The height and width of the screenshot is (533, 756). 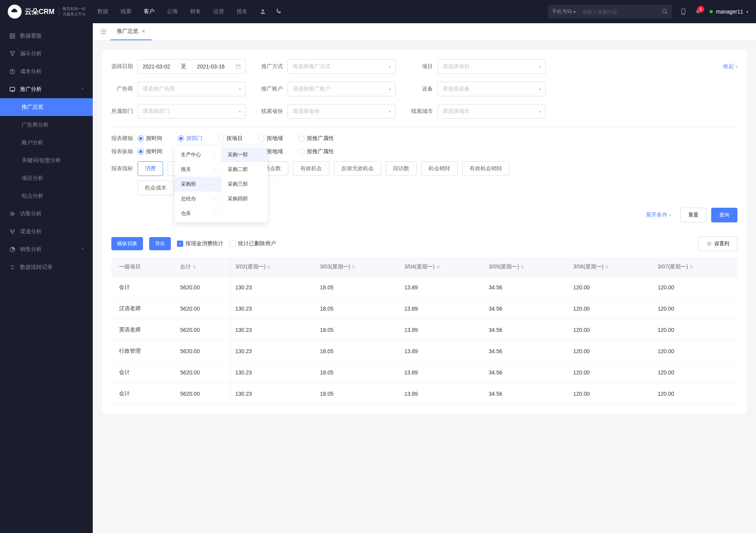 What do you see at coordinates (665, 12) in the screenshot?
I see `search-icon` at bounding box center [665, 12].